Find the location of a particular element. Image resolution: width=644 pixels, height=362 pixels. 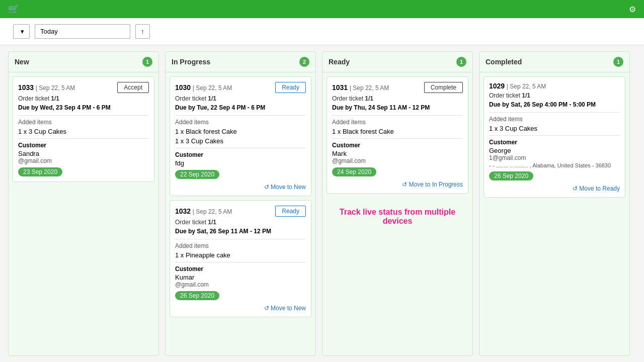

column-title-new: New is located at coordinates (22, 62).